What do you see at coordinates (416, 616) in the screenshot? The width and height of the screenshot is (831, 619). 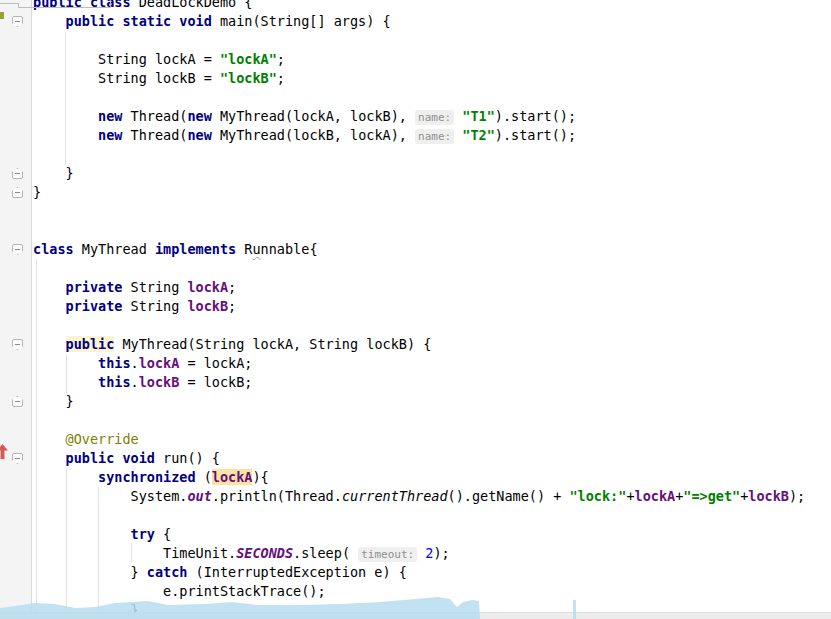 I see `video-progress-track` at bounding box center [416, 616].